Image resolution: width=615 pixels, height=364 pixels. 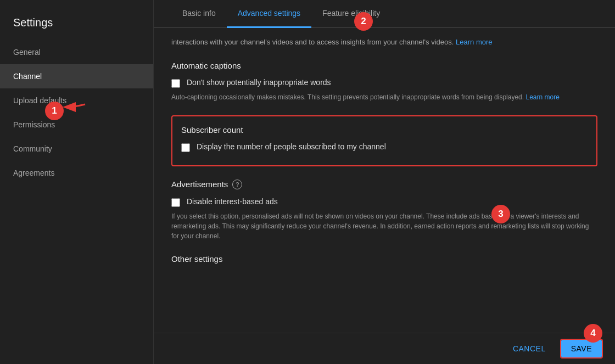 What do you see at coordinates (186, 148) in the screenshot?
I see `subscriber-checkbox` at bounding box center [186, 148].